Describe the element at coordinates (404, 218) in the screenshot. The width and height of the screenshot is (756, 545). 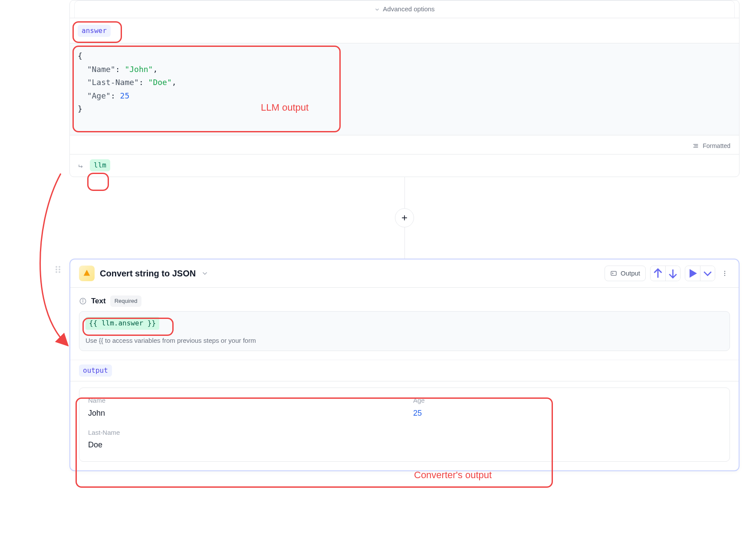
I see `add-step-button` at that location.